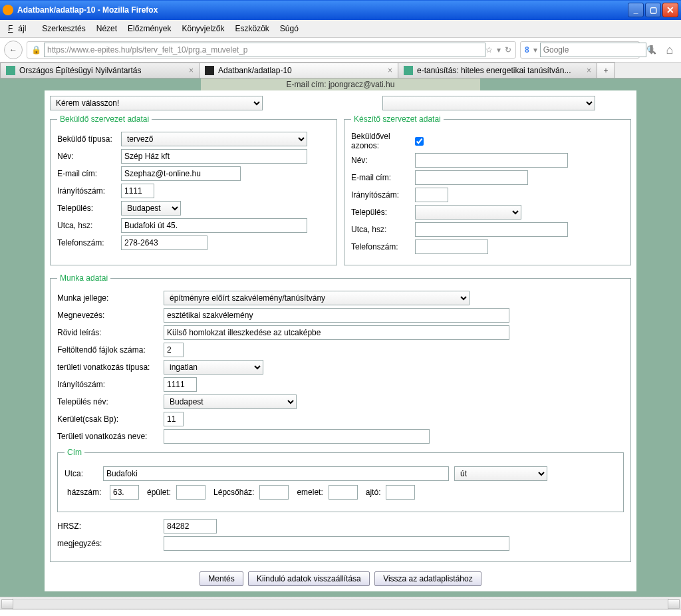  I want to click on input-k-utca, so click(491, 230).